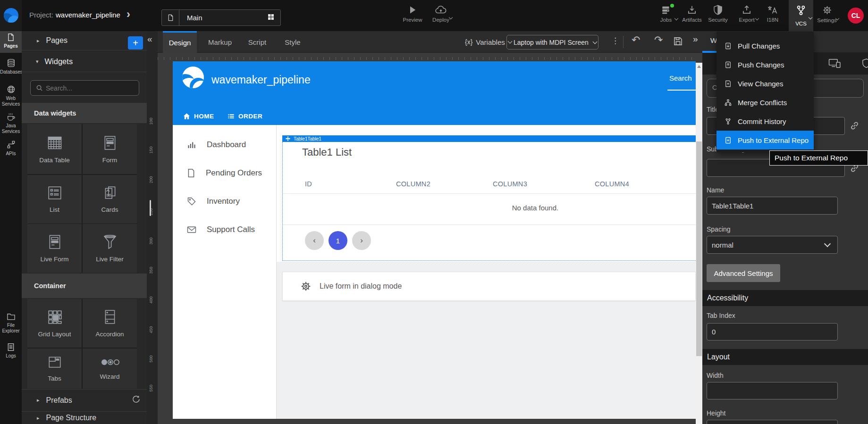 The width and height of the screenshot is (868, 424). Describe the element at coordinates (110, 324) in the screenshot. I see `widget-tile-accordion: Accordion` at that location.